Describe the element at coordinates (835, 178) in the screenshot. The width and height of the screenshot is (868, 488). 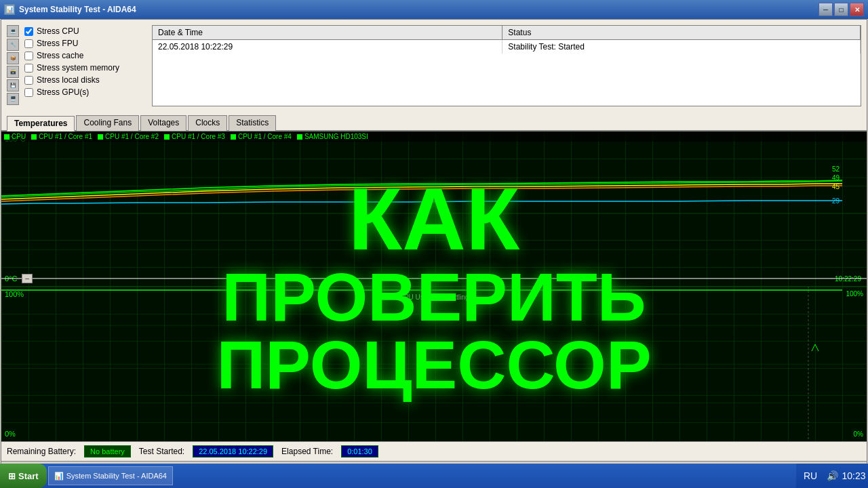
I see `temp-val-2: 49` at that location.